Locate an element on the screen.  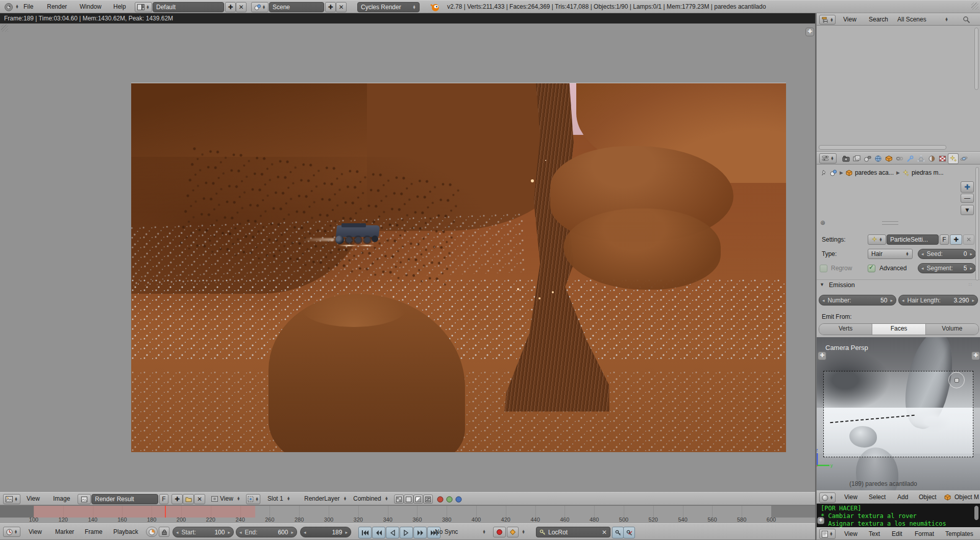
particle-settings-name-field: ParticleSetti... is located at coordinates (913, 240).